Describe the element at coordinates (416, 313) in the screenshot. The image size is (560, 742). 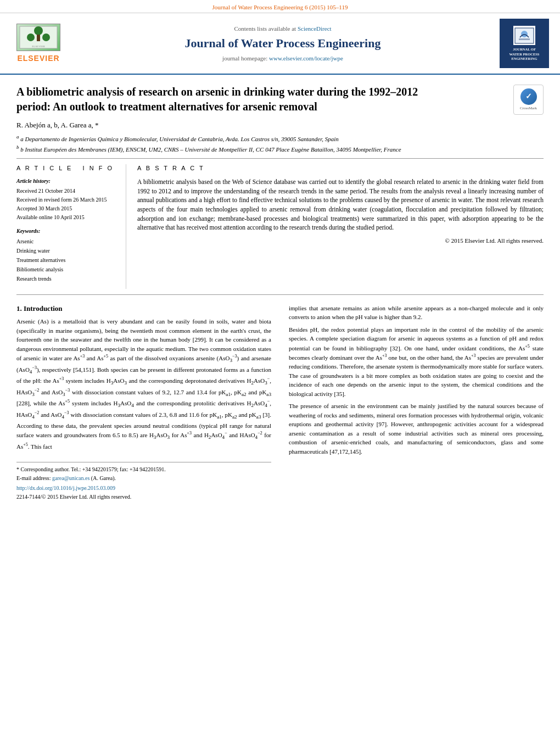
I see `intro-paragraph-right-1: implies that arsenate remains as anion w…` at that location.